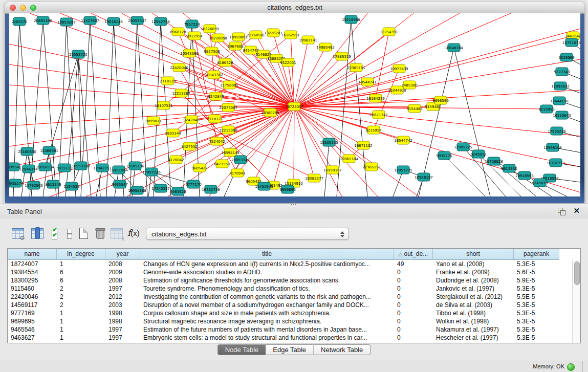  What do you see at coordinates (413, 254) in the screenshot?
I see `column-header-out-degree: △out_de...` at bounding box center [413, 254].